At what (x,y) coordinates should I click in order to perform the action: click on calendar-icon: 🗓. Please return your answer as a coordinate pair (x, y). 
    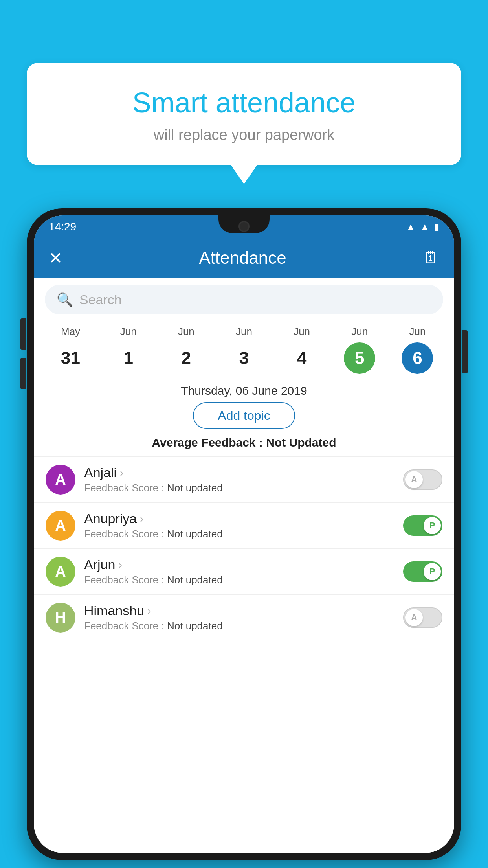
    Looking at the image, I should click on (431, 258).